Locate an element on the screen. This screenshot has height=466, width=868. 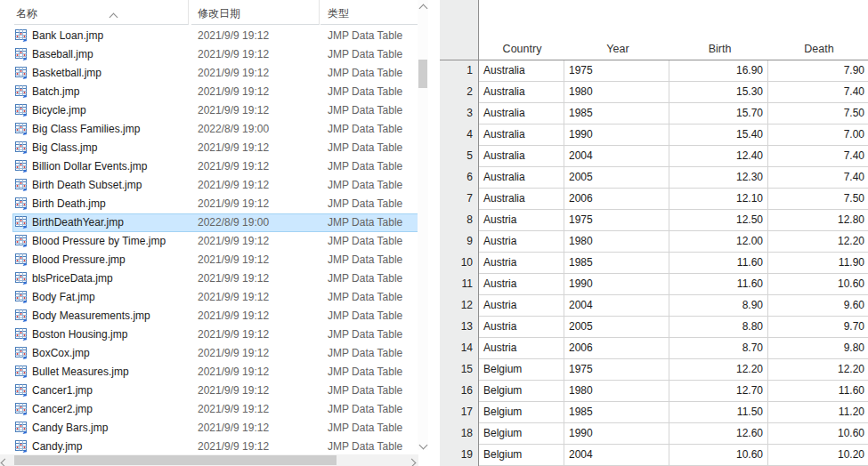
file-row: Batch.jmp 2021/9/9 19:12 JMP Data Table is located at coordinates (214, 92).